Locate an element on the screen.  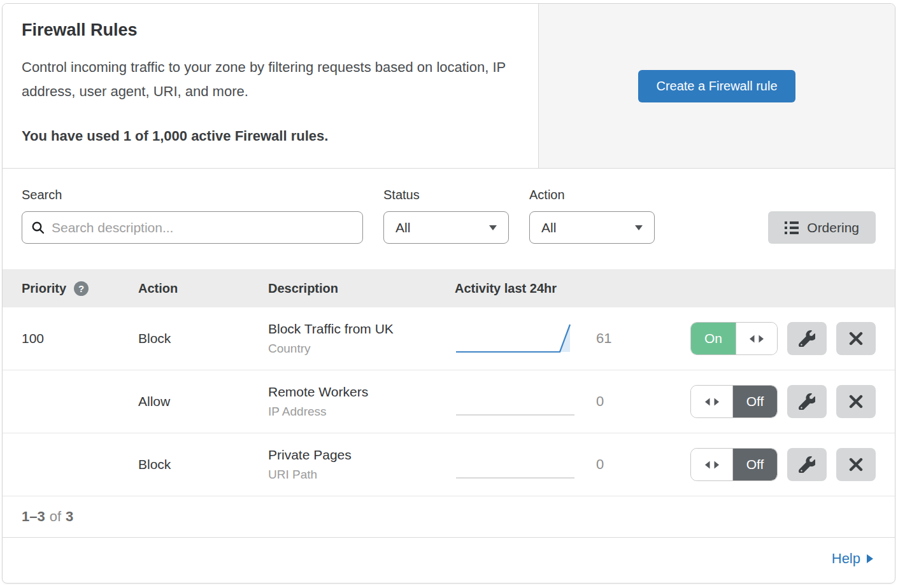
create-firewall-rule-button: Create a Firewall rule is located at coordinates (716, 87).